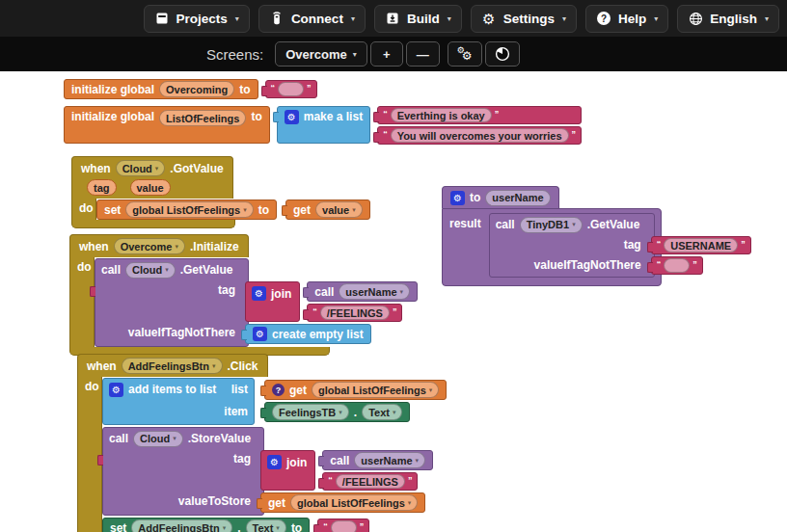 This screenshot has width=787, height=532. What do you see at coordinates (309, 333) in the screenshot?
I see `create-empty-list-block: ⚙ create empty list` at bounding box center [309, 333].